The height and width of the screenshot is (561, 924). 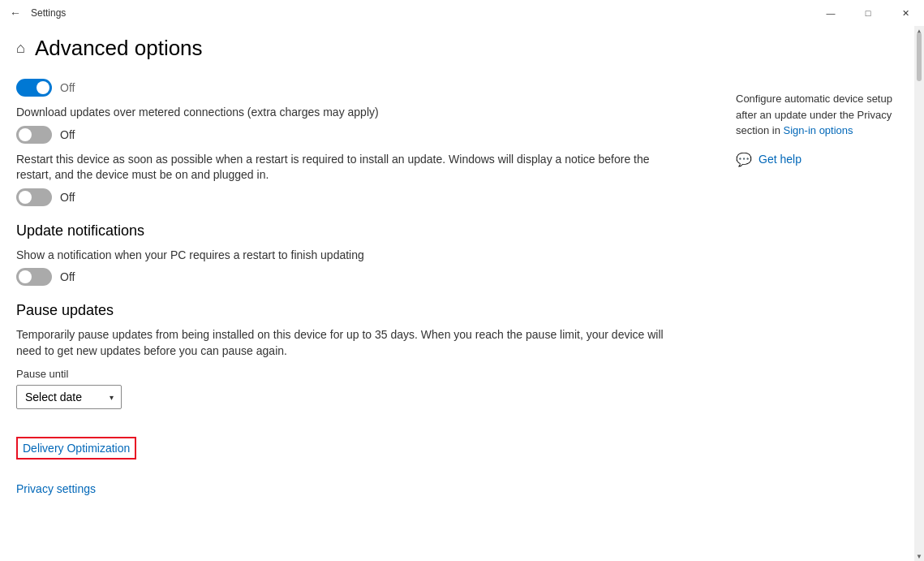 What do you see at coordinates (36, 13) in the screenshot?
I see `title-bar-left: ← Settings` at bounding box center [36, 13].